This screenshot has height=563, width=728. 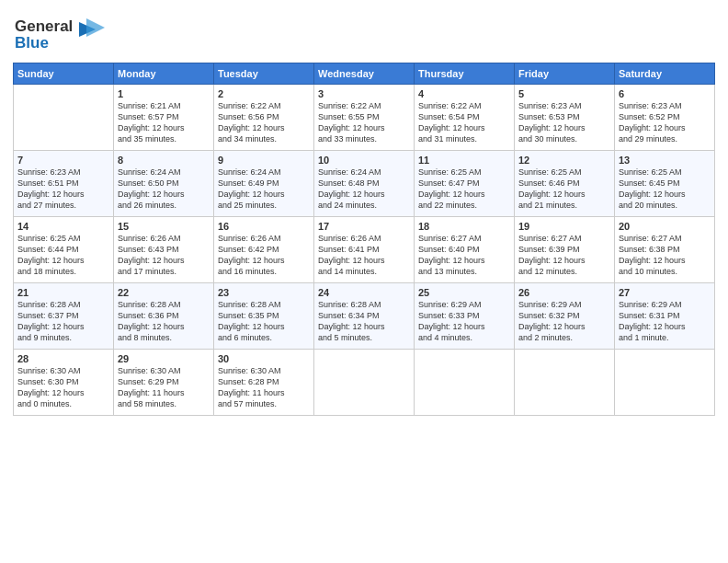 I want to click on calendar-cell: 6Sunrise: 6:23 AM Sunset: 6:52 PM Daylig…, so click(x=665, y=118).